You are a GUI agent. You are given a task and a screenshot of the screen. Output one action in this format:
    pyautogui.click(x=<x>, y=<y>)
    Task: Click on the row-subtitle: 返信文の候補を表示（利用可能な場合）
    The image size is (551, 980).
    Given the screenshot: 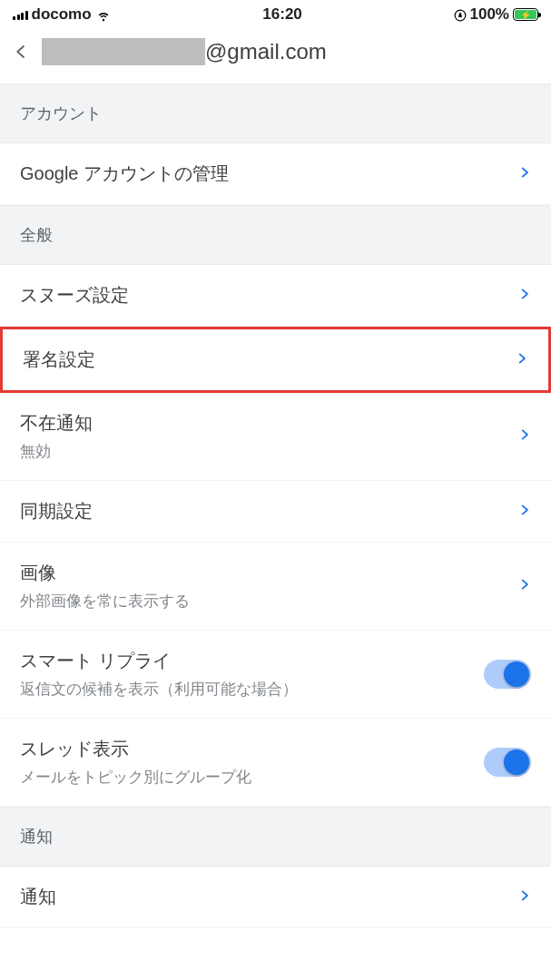 What is the action you would take?
    pyautogui.click(x=159, y=690)
    